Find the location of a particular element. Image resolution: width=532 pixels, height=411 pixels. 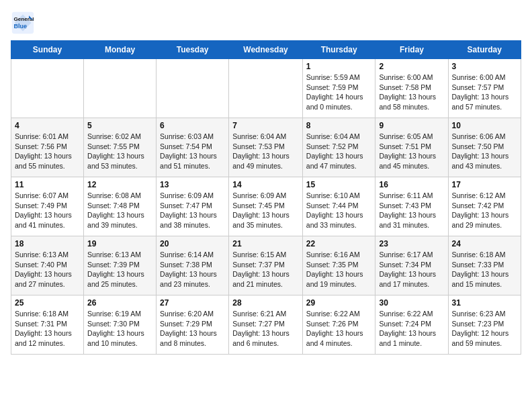

day-number: 26 is located at coordinates (120, 303).